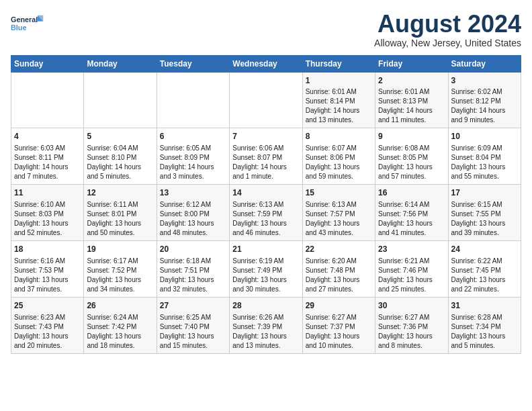 Image resolution: width=532 pixels, height=411 pixels. Describe the element at coordinates (411, 271) in the screenshot. I see `day-info-line: Sunset: 7:46 PM` at that location.